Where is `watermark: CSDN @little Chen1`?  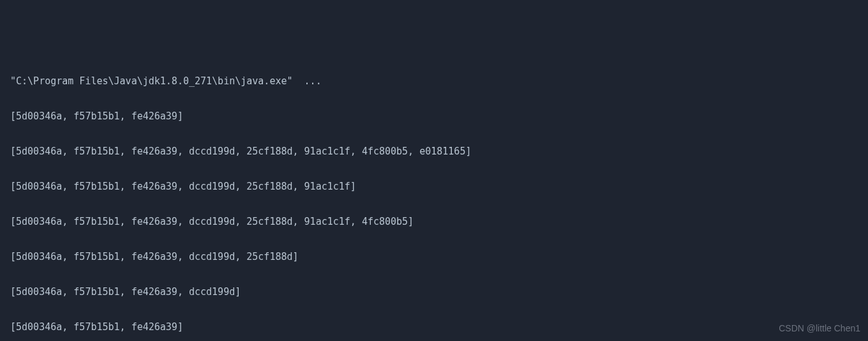 watermark: CSDN @little Chen1 is located at coordinates (819, 329).